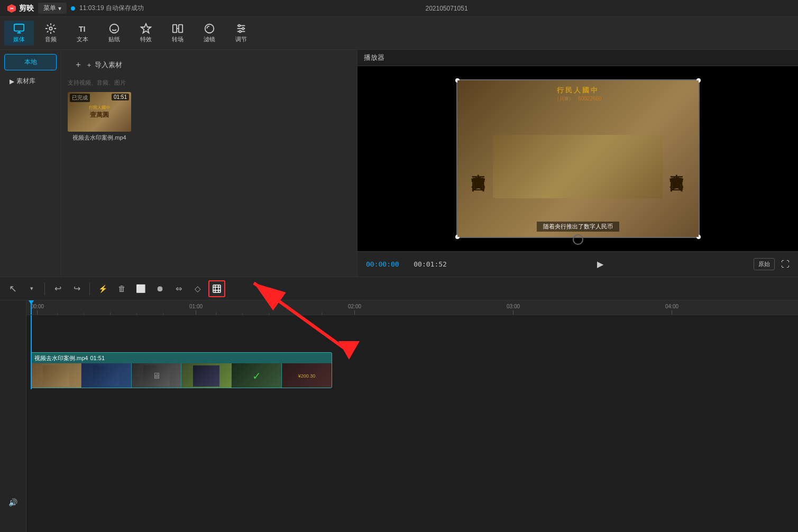  Describe the element at coordinates (121, 97) in the screenshot. I see `media-duration-badge: 01:51` at that location.